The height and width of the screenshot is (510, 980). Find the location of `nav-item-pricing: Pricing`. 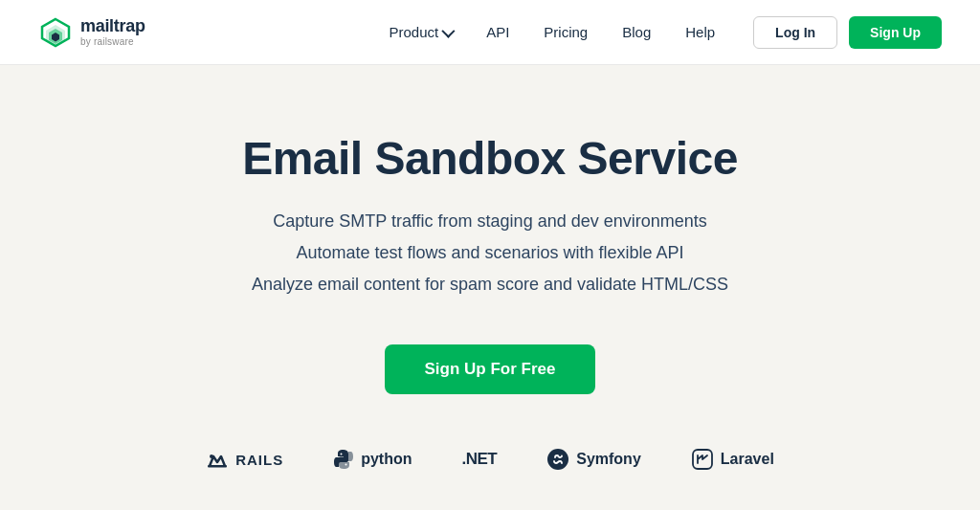

nav-item-pricing: Pricing is located at coordinates (566, 33).